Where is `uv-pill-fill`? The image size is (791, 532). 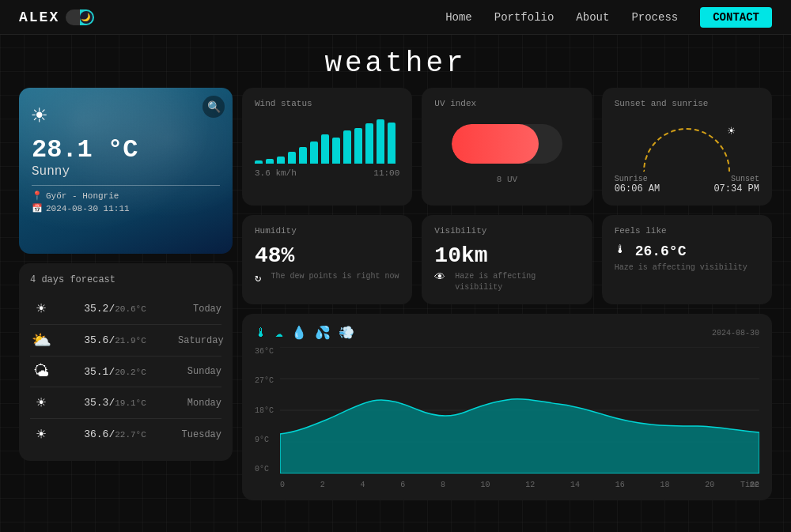
uv-pill-fill is located at coordinates (495, 144).